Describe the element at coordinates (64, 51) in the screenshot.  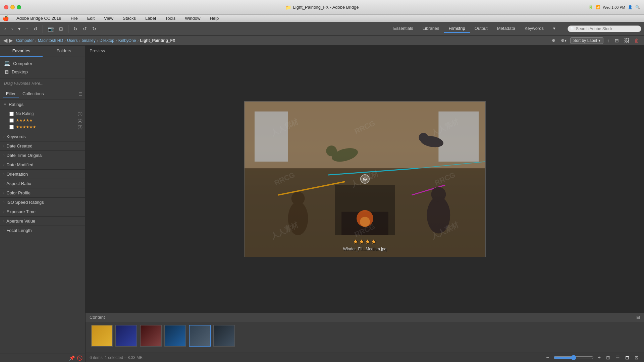
I see `tab-folders: Folders` at that location.